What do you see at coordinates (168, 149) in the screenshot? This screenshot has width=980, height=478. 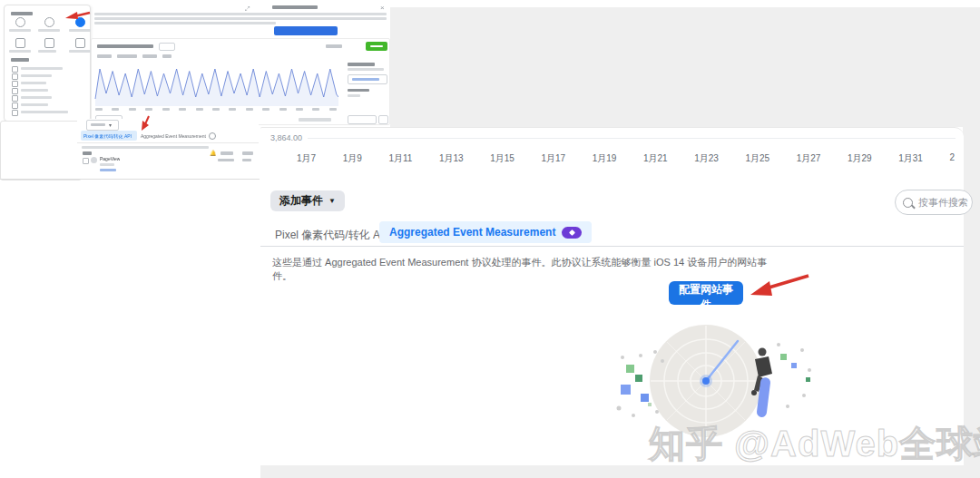 I see `mini-screenshot-events-tabs: ▾ Pixel 像素代码/转化 API Aggregated Event Mea…` at bounding box center [168, 149].